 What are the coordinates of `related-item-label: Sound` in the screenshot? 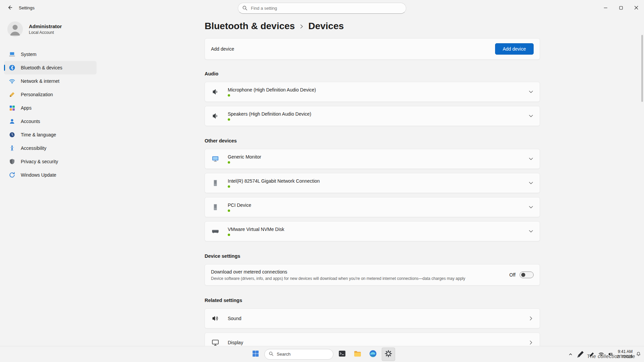 It's located at (234, 318).